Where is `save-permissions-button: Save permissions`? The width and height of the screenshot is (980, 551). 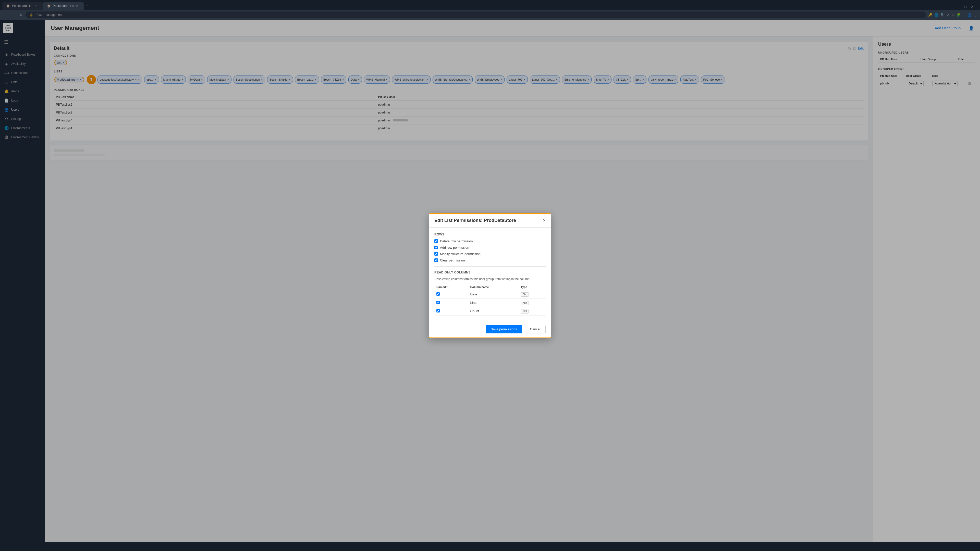 save-permissions-button: Save permissions is located at coordinates (504, 329).